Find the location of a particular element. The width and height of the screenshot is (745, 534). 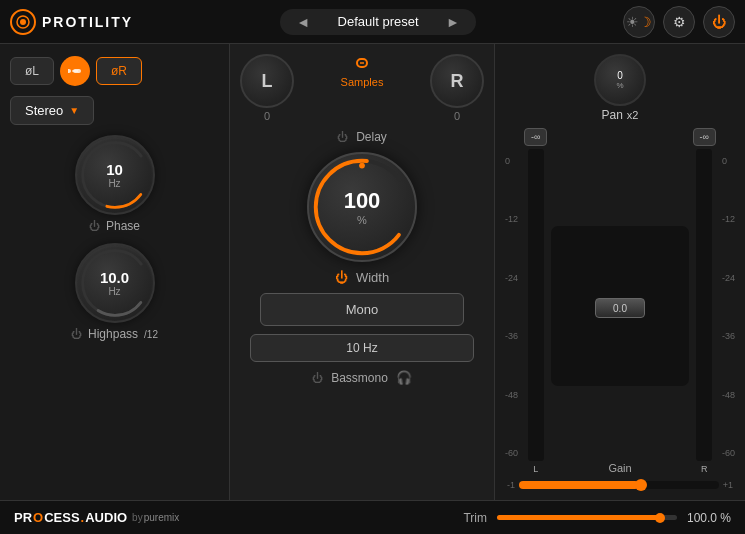

process-logo: PR O CESS . AUDIO by puremix is located at coordinates (96, 518).